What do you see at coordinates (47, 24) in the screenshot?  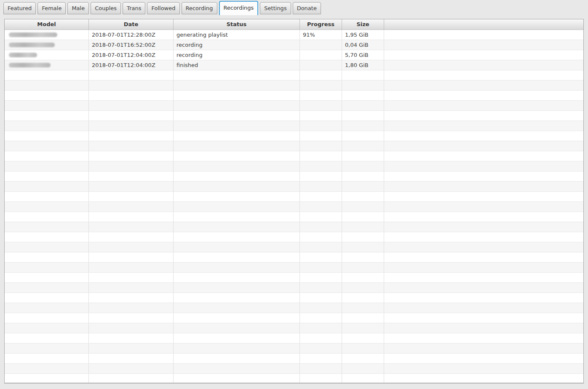 I see `column-header-model: Model` at bounding box center [47, 24].